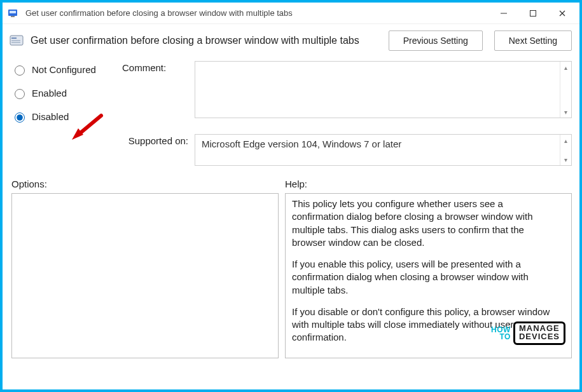  Describe the element at coordinates (157, 67) in the screenshot. I see `comment-label: Comment:` at that location.